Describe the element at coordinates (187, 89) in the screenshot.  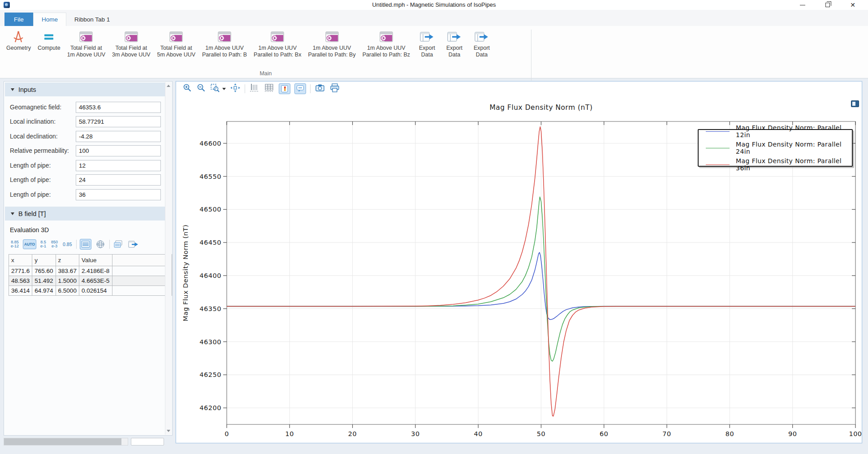
I see `zoom-in-button` at that location.